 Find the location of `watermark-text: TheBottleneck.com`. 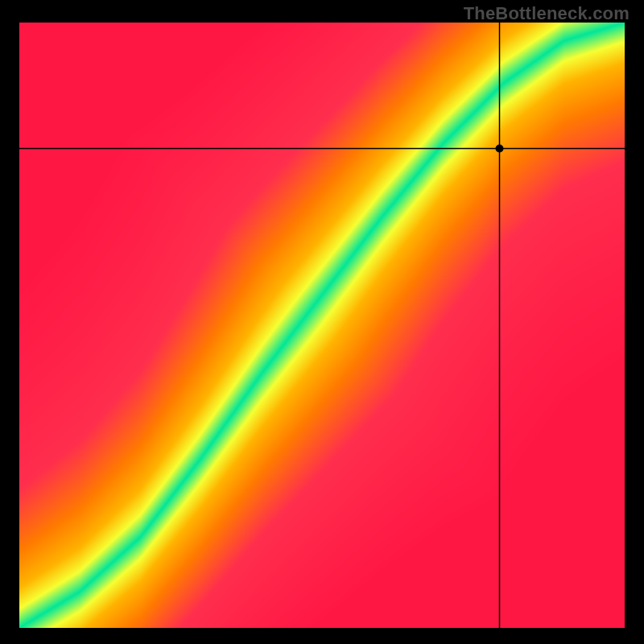

watermark-text: TheBottleneck.com is located at coordinates (547, 14).